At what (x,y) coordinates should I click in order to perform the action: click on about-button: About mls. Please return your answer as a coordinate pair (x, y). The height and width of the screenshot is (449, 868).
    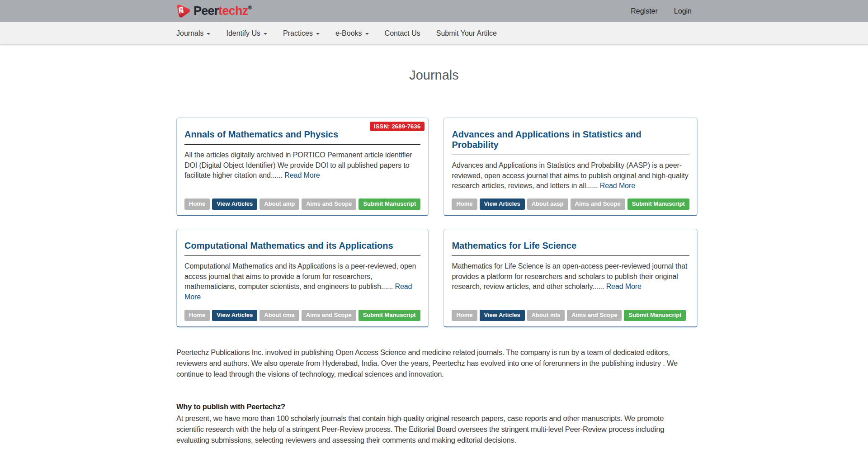
    Looking at the image, I should click on (546, 316).